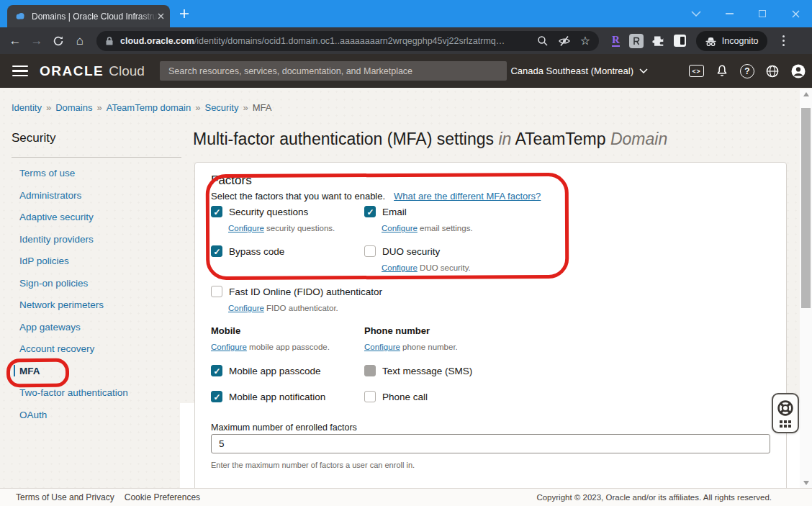 This screenshot has height=506, width=812. I want to click on sidebar-item-adaptive-security: Adaptive security, so click(73, 223).